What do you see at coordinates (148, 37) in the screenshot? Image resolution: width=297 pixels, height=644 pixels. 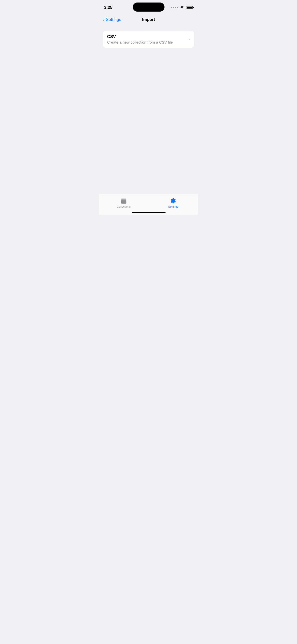 I see `csv-item-title: CSV` at bounding box center [148, 37].